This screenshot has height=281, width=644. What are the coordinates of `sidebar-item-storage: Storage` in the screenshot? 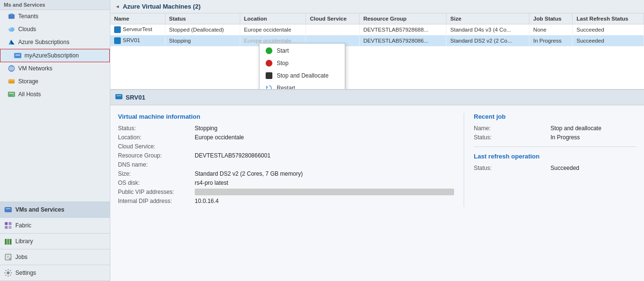 It's located at (55, 81).